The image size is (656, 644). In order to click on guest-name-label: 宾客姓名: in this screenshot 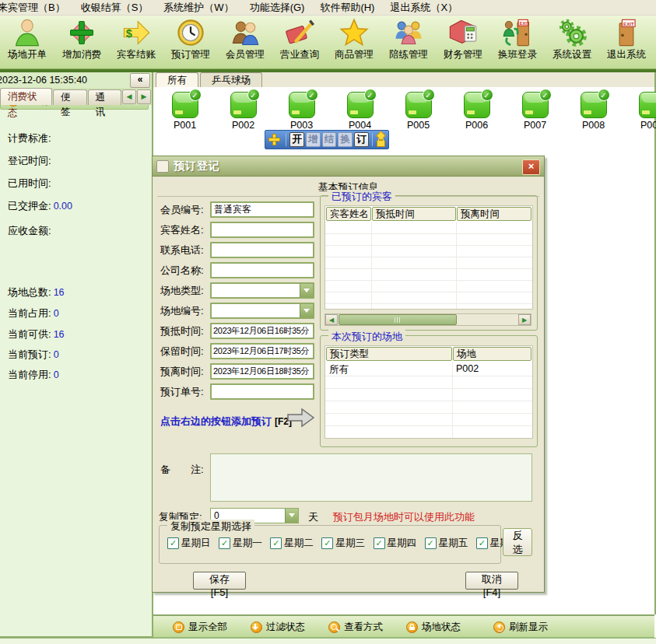, I will do `click(186, 230)`.